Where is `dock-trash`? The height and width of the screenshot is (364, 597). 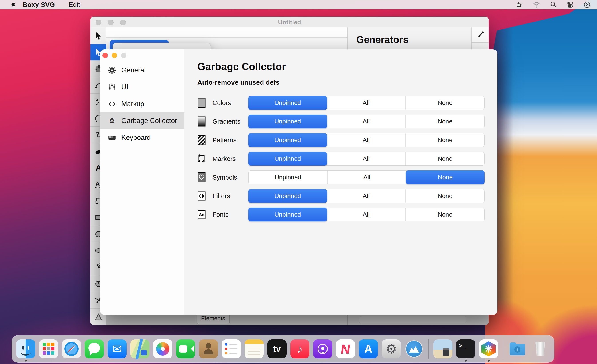 dock-trash is located at coordinates (540, 349).